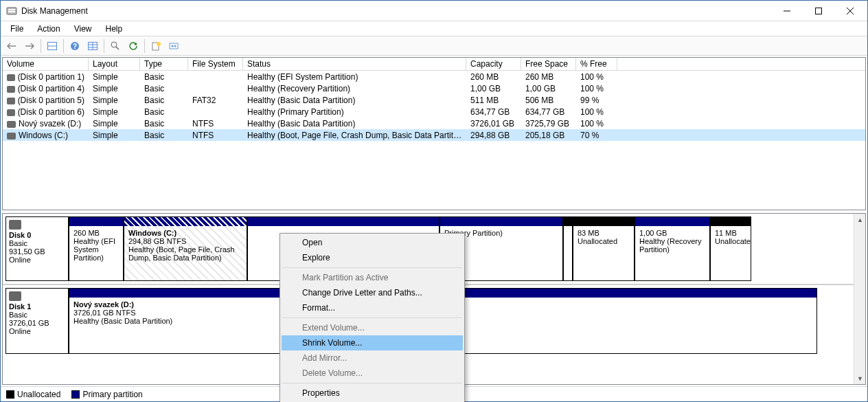 Image resolution: width=868 pixels, height=402 pixels. Describe the element at coordinates (372, 243) in the screenshot. I see `context-menu-item: Open` at that location.